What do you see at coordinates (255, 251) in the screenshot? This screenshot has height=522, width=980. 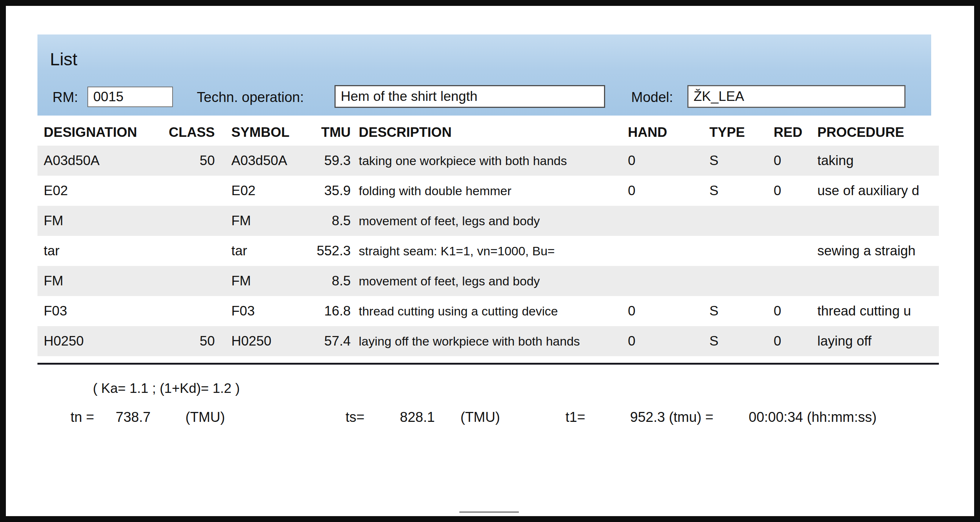 I see `cell-symbol: tar` at bounding box center [255, 251].